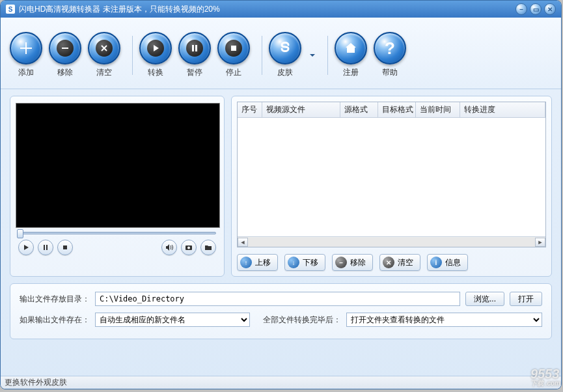 Image resolution: width=563 pixels, height=392 pixels. I want to click on browse-button: 浏览..., so click(485, 299).